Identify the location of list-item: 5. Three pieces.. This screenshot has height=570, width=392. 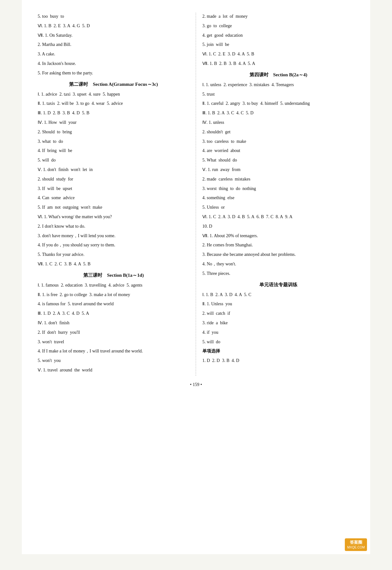
(278, 274).